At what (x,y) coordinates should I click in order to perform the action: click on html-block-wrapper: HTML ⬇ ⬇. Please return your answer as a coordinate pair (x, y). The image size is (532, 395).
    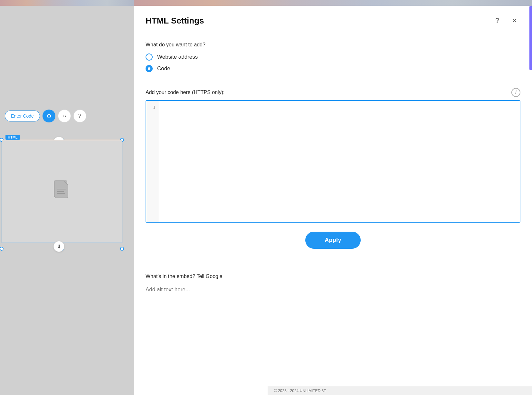
    Looking at the image, I should click on (64, 190).